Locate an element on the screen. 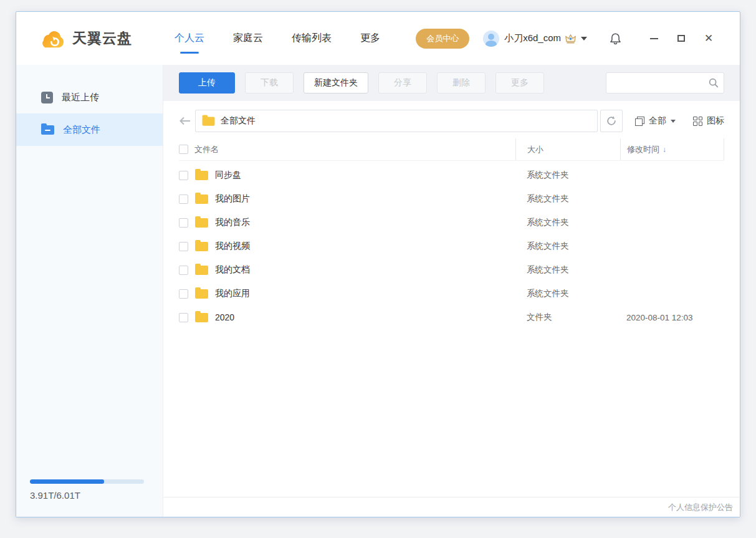  window-controls: ✕ is located at coordinates (681, 39).